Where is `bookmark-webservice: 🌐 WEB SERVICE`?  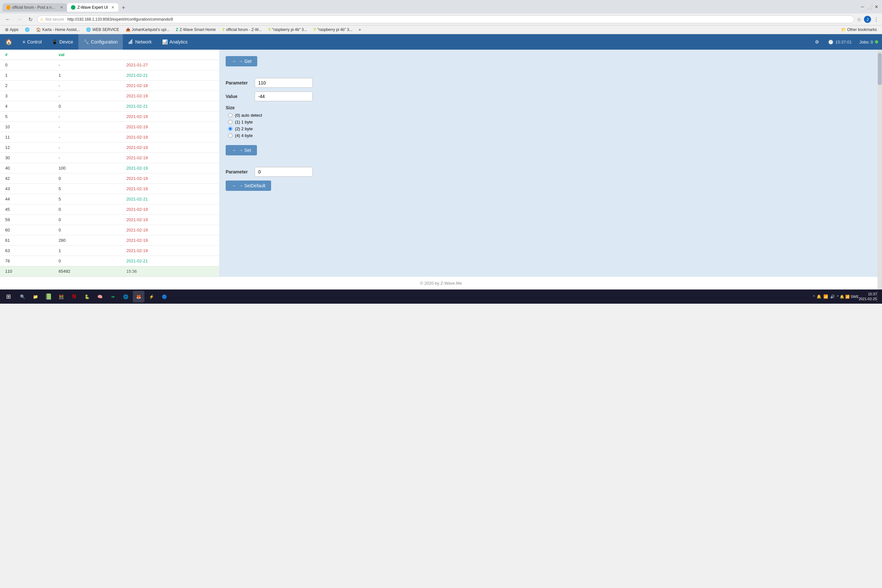
bookmark-webservice: 🌐 WEB SERVICE is located at coordinates (102, 30).